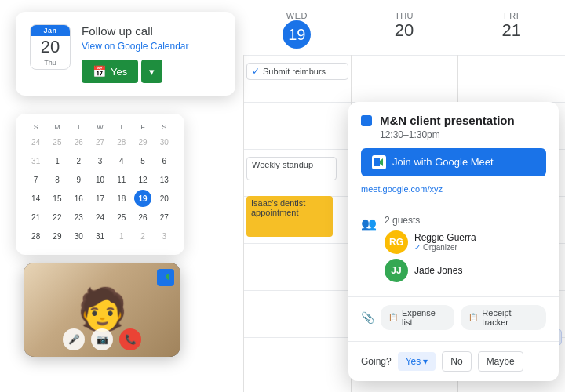 Image resolution: width=565 pixels, height=392 pixels. What do you see at coordinates (164, 180) in the screenshot?
I see `mini-cal-day: 13` at bounding box center [164, 180].